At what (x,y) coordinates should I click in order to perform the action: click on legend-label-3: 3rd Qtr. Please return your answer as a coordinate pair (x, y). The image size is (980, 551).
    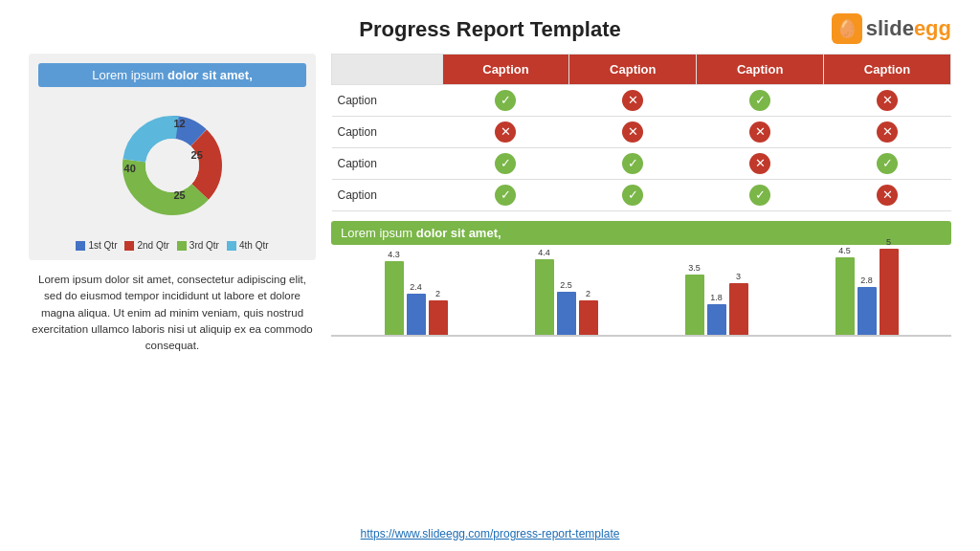
    Looking at the image, I should click on (205, 245).